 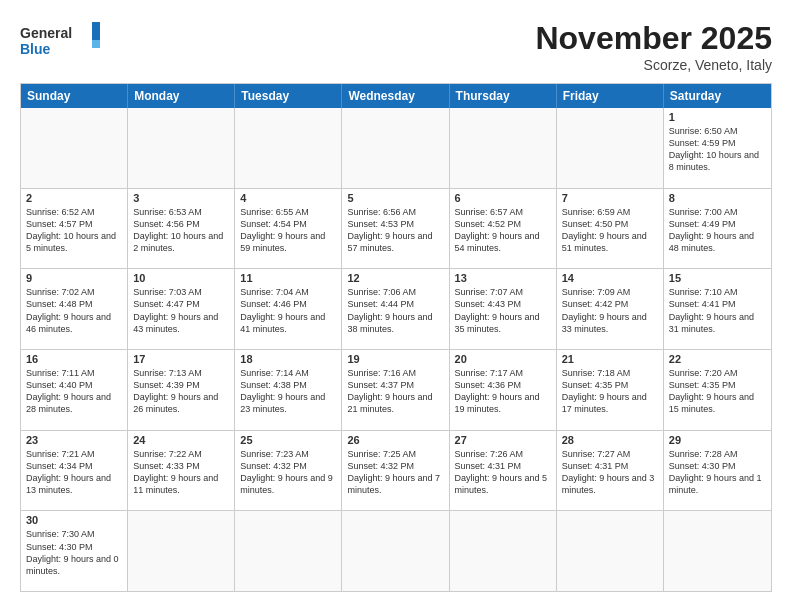 I want to click on subtitle: Scorze, Veneto, Italy, so click(x=654, y=65).